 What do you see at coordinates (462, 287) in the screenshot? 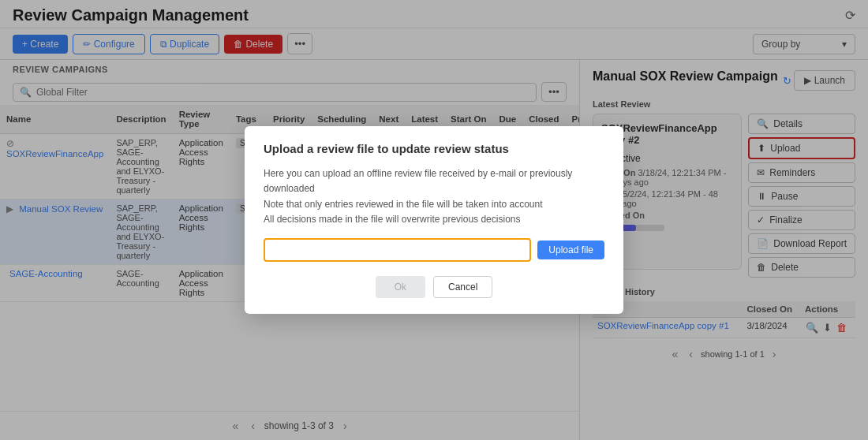
I see `modal-cancel-button: Cancel` at bounding box center [462, 287].